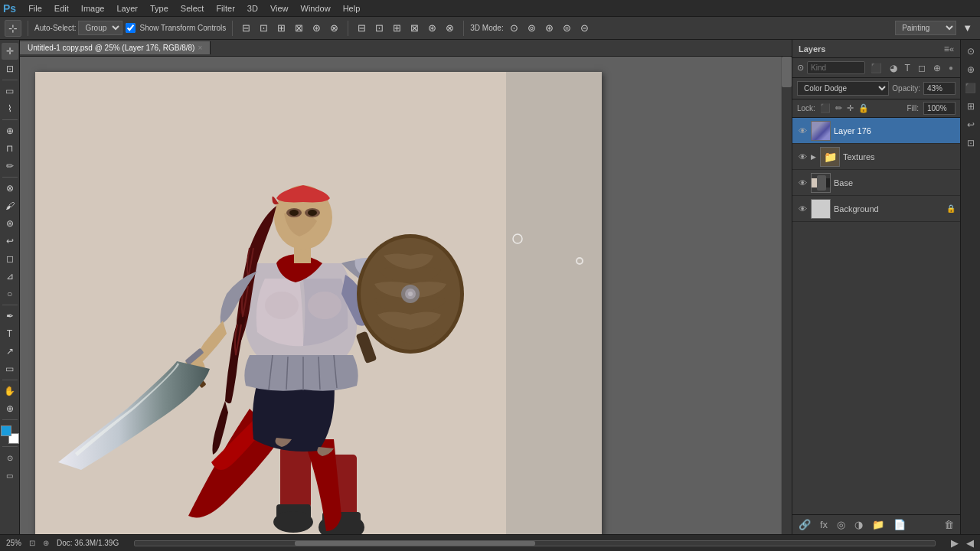 Image resolution: width=980 pixels, height=551 pixels. Describe the element at coordinates (10, 109) in the screenshot. I see `lasso-tool: ⌇` at that location.